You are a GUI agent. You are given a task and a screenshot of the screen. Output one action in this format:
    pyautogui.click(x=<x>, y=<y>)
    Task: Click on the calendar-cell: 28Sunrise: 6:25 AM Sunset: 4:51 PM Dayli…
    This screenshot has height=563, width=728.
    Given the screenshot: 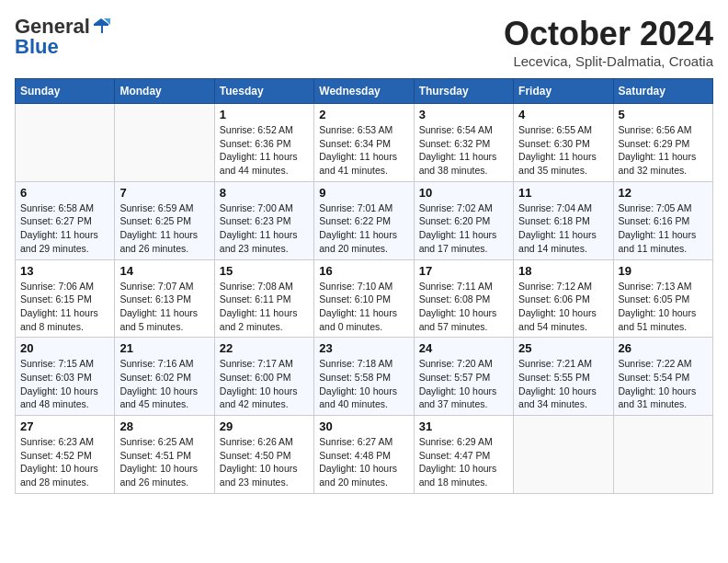 What is the action you would take?
    pyautogui.click(x=165, y=454)
    